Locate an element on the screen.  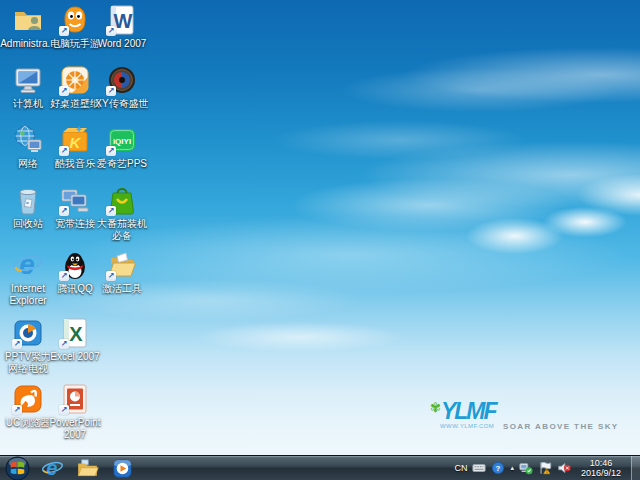
open-folder-icon is located at coordinates (122, 265).